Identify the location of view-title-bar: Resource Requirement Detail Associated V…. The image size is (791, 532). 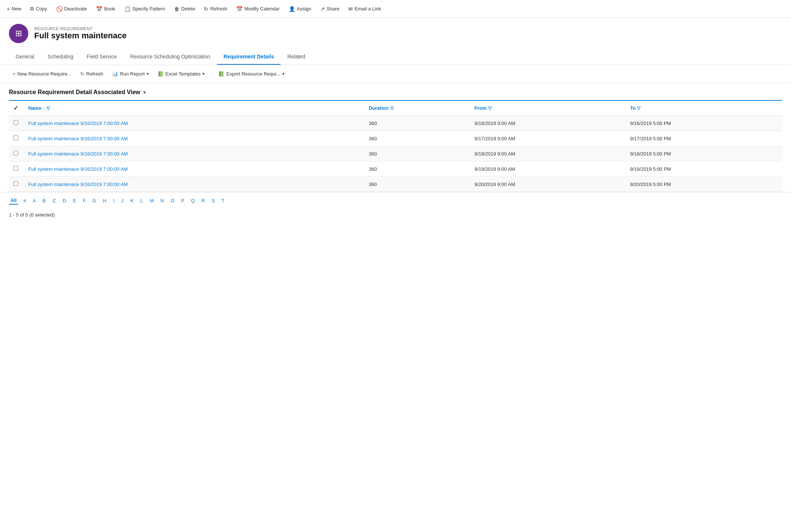
(396, 92).